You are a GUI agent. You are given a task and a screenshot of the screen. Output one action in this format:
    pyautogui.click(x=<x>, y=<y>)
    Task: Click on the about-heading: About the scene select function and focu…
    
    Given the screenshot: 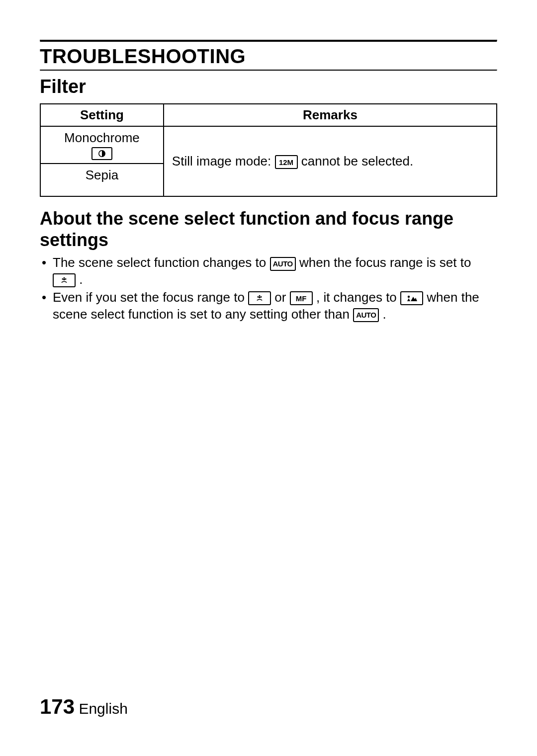 What is the action you would take?
    pyautogui.click(x=268, y=229)
    